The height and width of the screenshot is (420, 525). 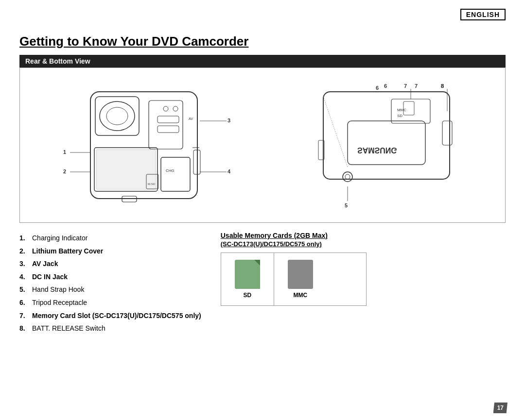 What do you see at coordinates (402, 110) in the screenshot?
I see `svg-text: MMC` at bounding box center [402, 110].